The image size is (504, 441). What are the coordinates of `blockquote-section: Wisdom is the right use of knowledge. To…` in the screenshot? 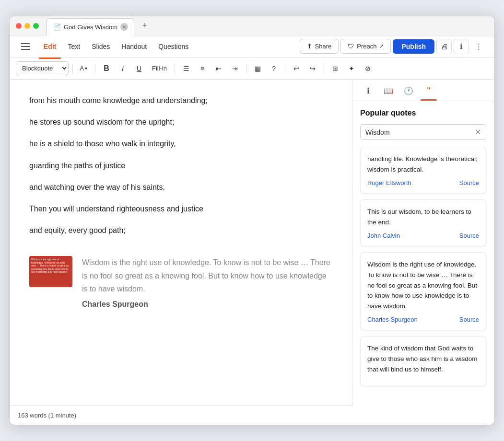 It's located at (181, 282).